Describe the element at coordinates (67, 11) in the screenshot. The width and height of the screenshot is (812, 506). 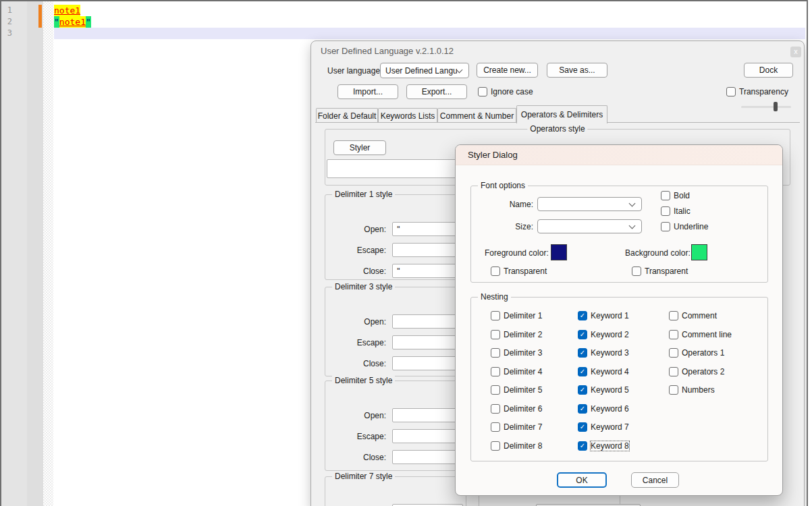
I see `token-keyword: note1` at that location.